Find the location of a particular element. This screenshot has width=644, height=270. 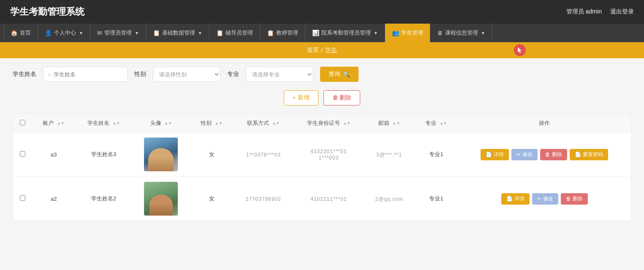

row1-major: 专业1 is located at coordinates (436, 154).